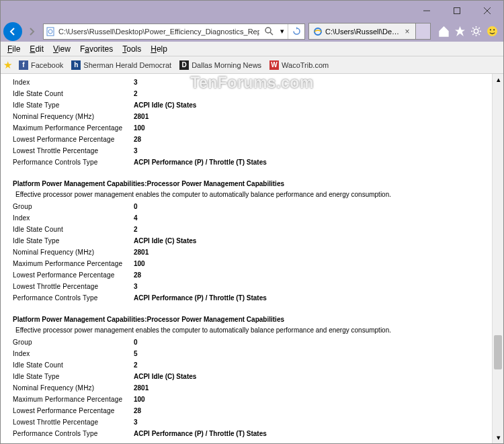  Describe the element at coordinates (252, 11) in the screenshot. I see `window-titlebar` at that location.